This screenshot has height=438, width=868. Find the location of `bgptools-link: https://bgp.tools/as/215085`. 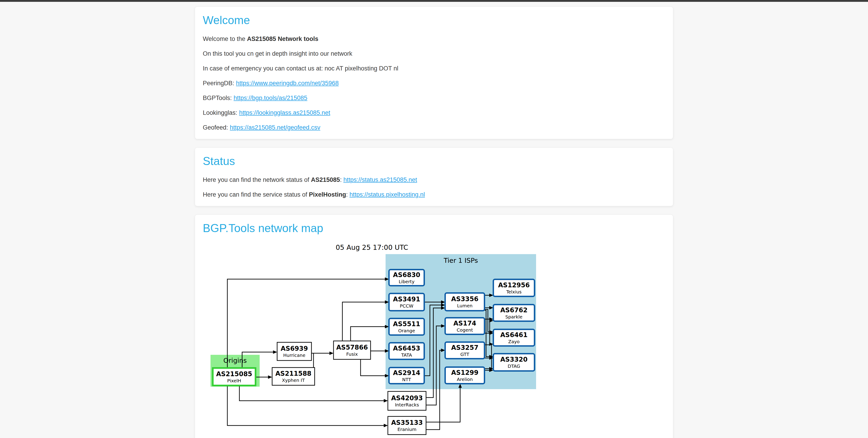

bgptools-link: https://bgp.tools/as/215085 is located at coordinates (271, 98).